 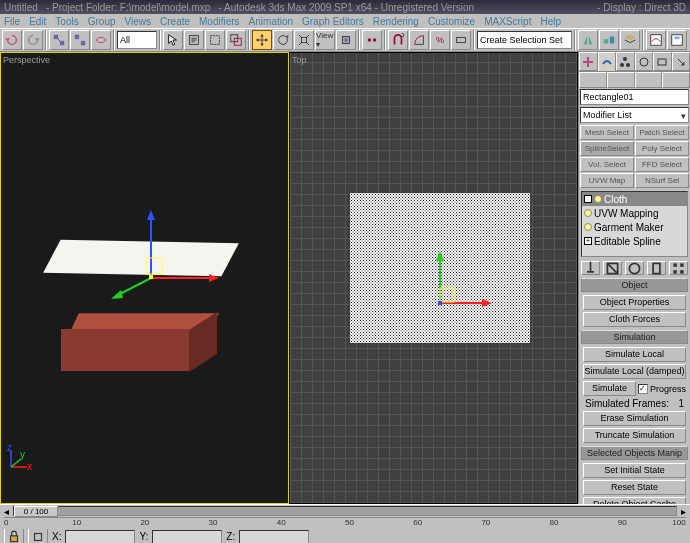 I want to click on refcoord-dropdown: View ▾, so click(x=325, y=40).